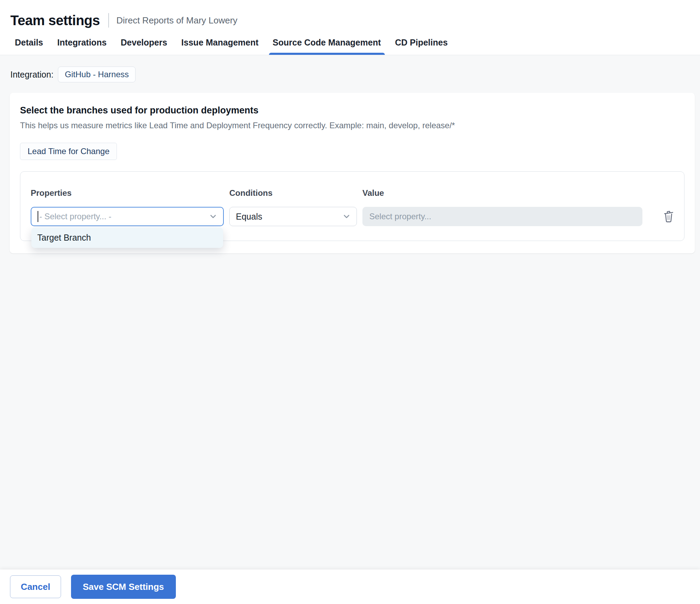 The height and width of the screenshot is (604, 700). What do you see at coordinates (38, 217) in the screenshot?
I see `text-caret` at bounding box center [38, 217].